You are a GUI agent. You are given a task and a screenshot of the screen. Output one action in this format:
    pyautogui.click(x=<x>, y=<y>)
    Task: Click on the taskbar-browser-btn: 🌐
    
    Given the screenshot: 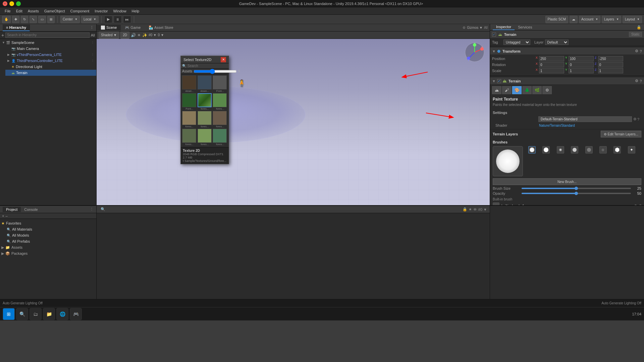 What is the action you would take?
    pyautogui.click(x=62, y=314)
    